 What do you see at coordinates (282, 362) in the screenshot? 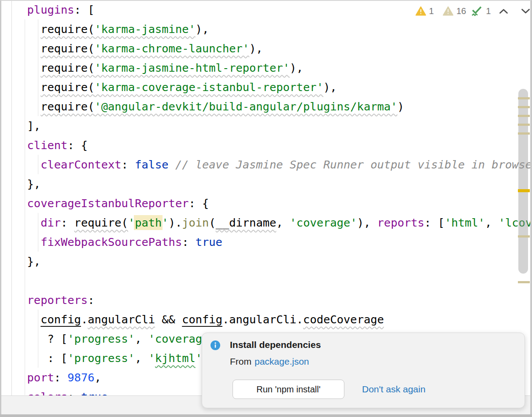
I see `package-json-link: package.json` at bounding box center [282, 362].